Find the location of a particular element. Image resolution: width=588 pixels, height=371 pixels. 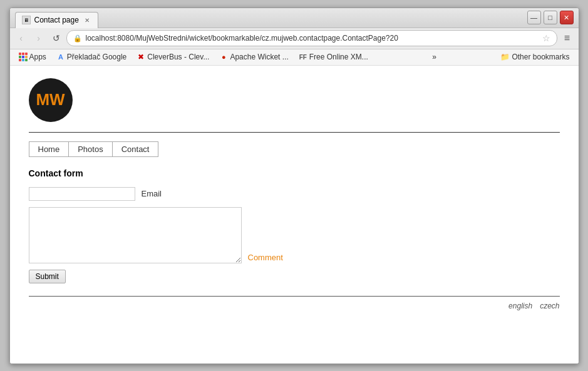

page-footer: english czech is located at coordinates (294, 306).